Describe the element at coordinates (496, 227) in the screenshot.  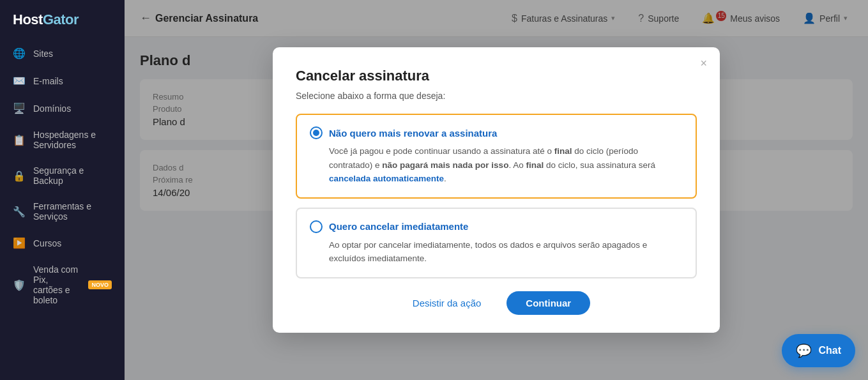
I see `radio-option-2-header: Quero cancelar imediatamente` at that location.